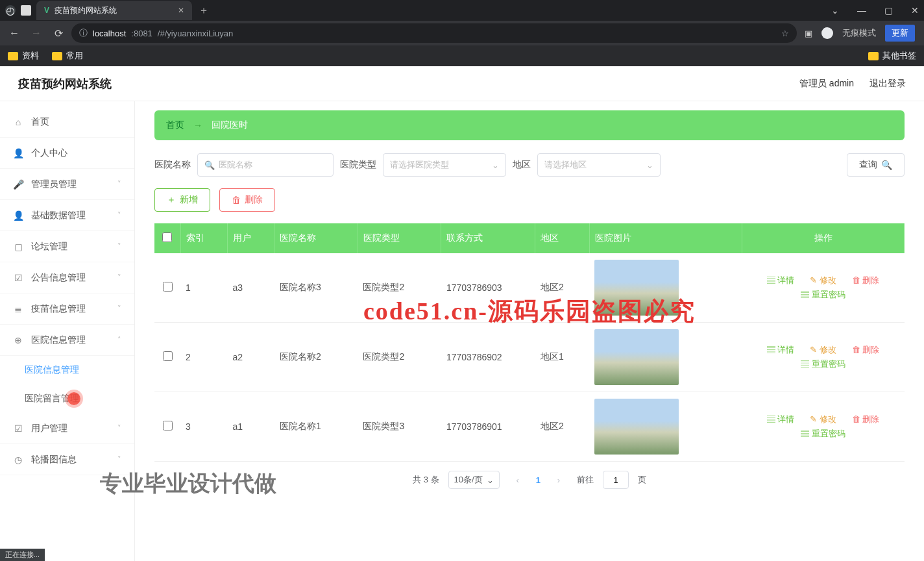 This screenshot has width=924, height=561. I want to click on pager-prev: ‹, so click(518, 480).